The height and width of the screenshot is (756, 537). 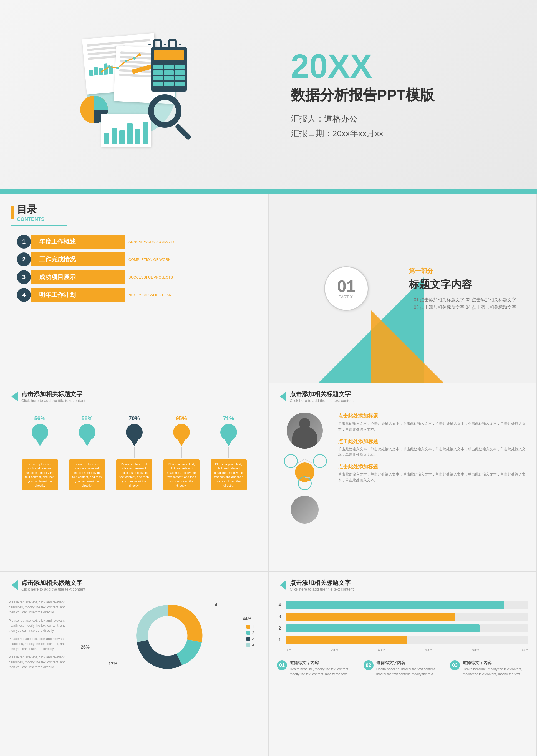 I want to click on part-section-label: 第一部分, so click(x=464, y=271).